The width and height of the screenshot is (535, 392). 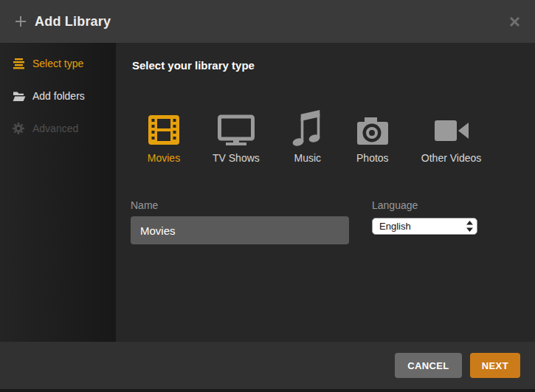 What do you see at coordinates (58, 96) in the screenshot?
I see `sidebar-item-add-folders: Add folders` at bounding box center [58, 96].